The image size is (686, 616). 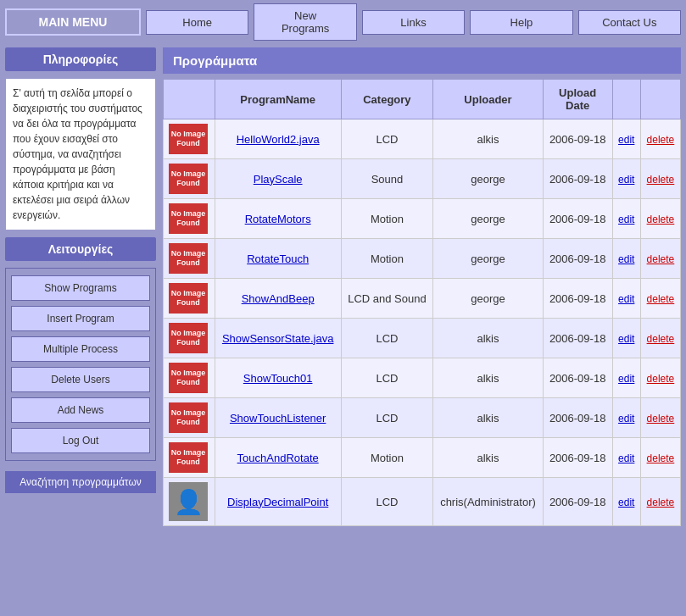 I want to click on delete-users-button: Delete Users, so click(x=81, y=380).